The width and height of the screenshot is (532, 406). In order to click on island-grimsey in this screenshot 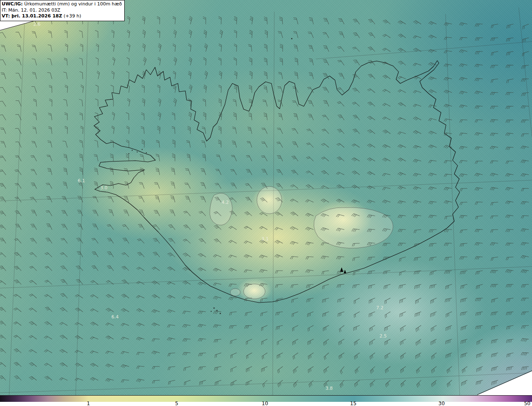, I will do `click(292, 38)`.